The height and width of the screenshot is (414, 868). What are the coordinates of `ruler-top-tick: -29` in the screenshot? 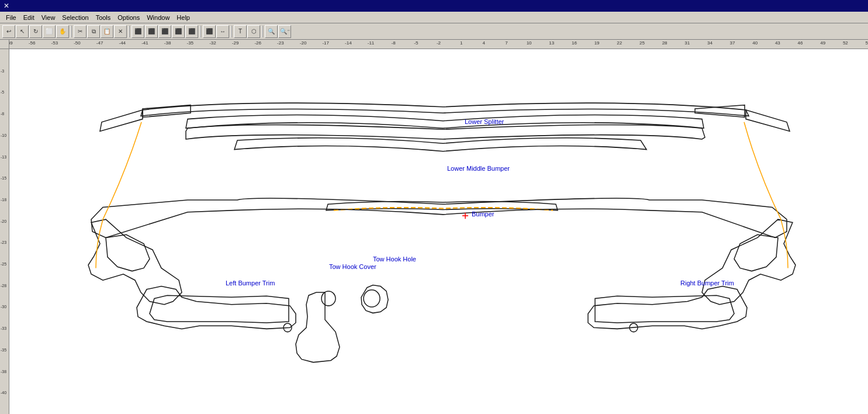 It's located at (236, 43).